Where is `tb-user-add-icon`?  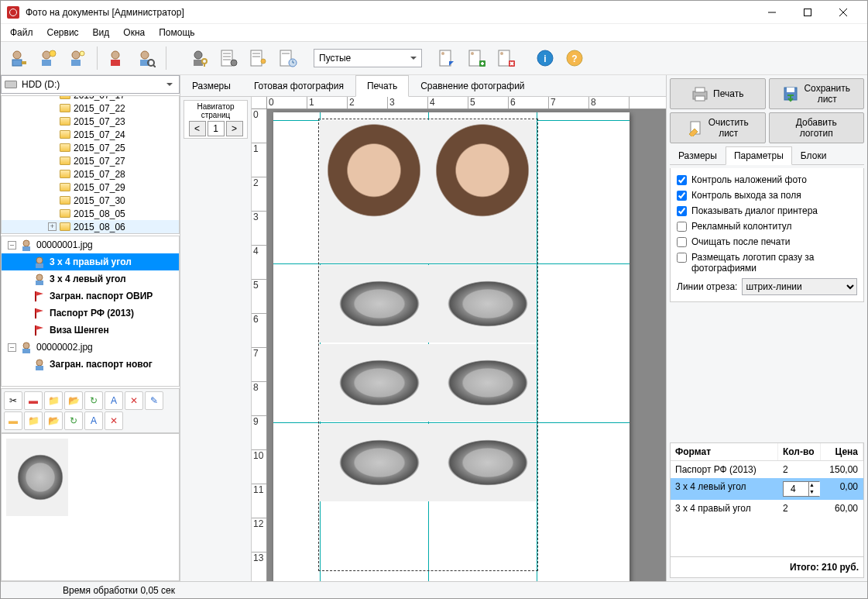
tb-user-add-icon is located at coordinates (19, 58).